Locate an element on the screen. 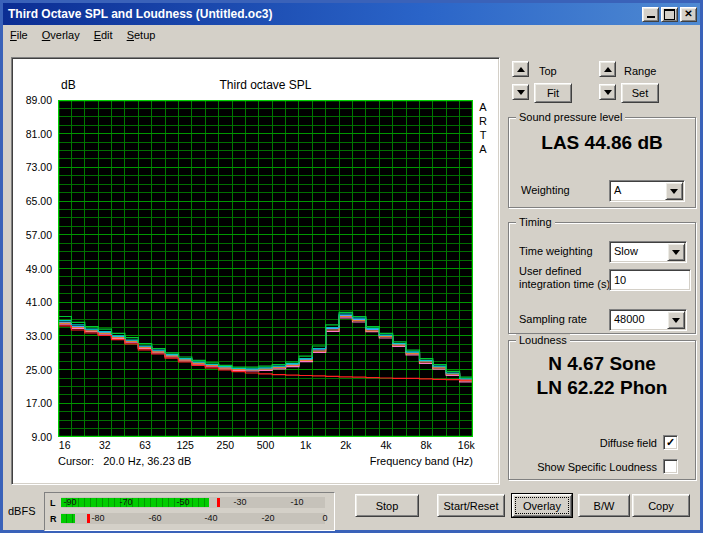 The height and width of the screenshot is (533, 703). chart-title: Third octave SPL is located at coordinates (266, 85).